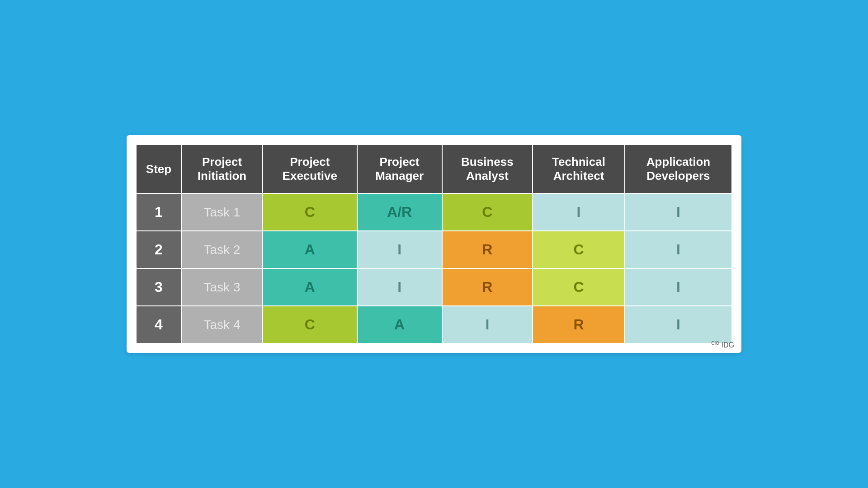 Image resolution: width=868 pixels, height=488 pixels. What do you see at coordinates (159, 169) in the screenshot?
I see `header-step: Step` at bounding box center [159, 169].